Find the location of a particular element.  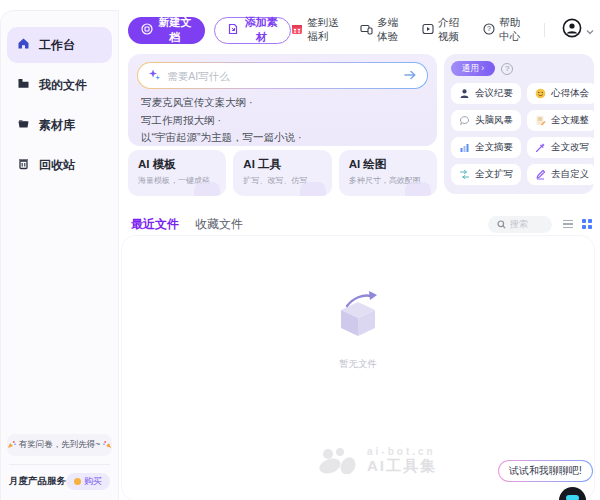

plan-row: 月度产品服务 购买 is located at coordinates (60, 484).